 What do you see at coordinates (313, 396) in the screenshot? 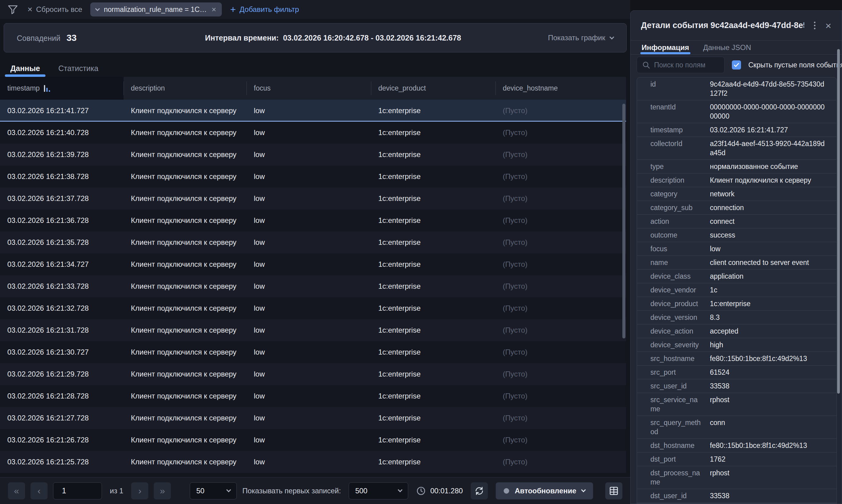
I see `table-row: 03.02.2026 16:21:28.728Клиент подключилс…` at bounding box center [313, 396].